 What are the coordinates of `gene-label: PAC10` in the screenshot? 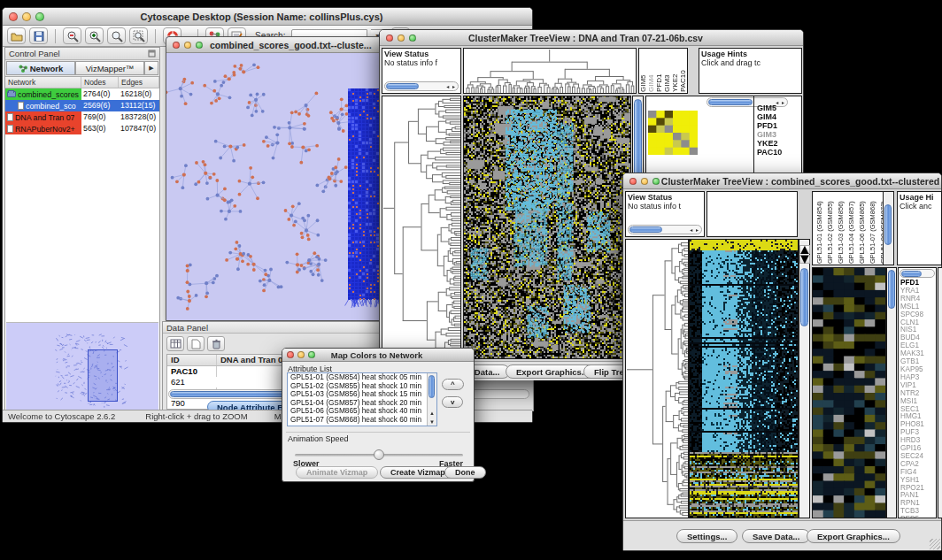 It's located at (768, 152).